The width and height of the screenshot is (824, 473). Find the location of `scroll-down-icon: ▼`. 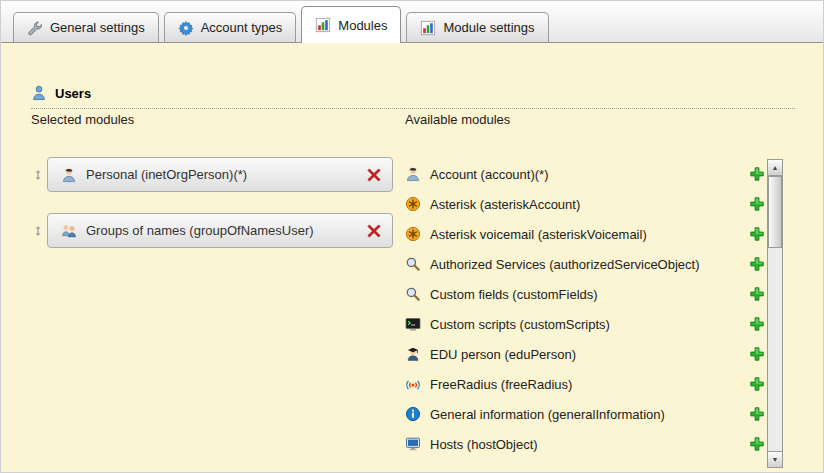

scroll-down-icon: ▼ is located at coordinates (775, 459).